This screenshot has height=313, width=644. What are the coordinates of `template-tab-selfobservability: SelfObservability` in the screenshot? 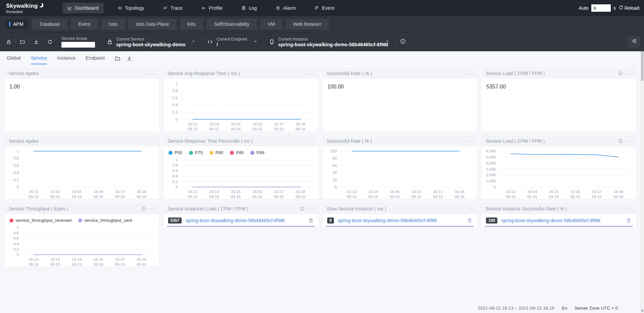 It's located at (232, 24).